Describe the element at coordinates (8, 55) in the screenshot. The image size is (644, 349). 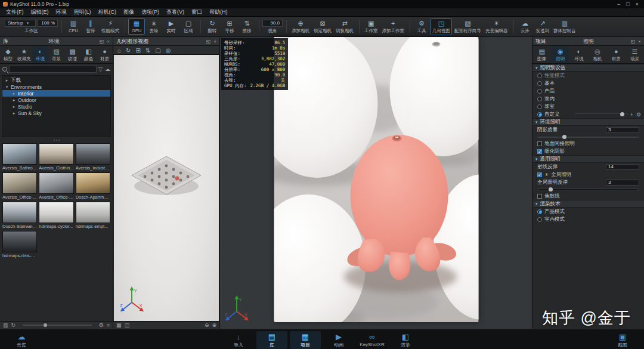
I see `tab-models: ◆ 模型` at that location.